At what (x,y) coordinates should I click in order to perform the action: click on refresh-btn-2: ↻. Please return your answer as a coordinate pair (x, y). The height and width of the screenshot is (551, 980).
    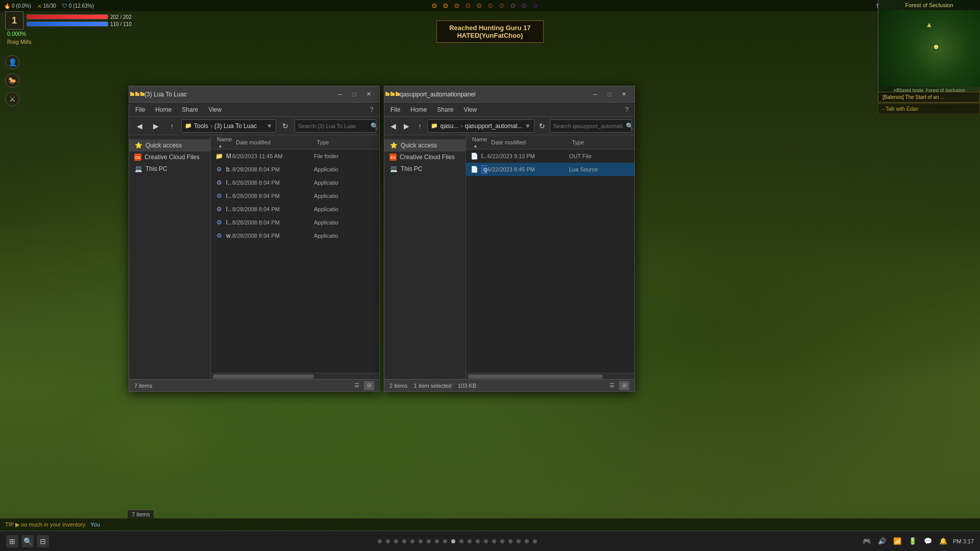
    Looking at the image, I should click on (542, 126).